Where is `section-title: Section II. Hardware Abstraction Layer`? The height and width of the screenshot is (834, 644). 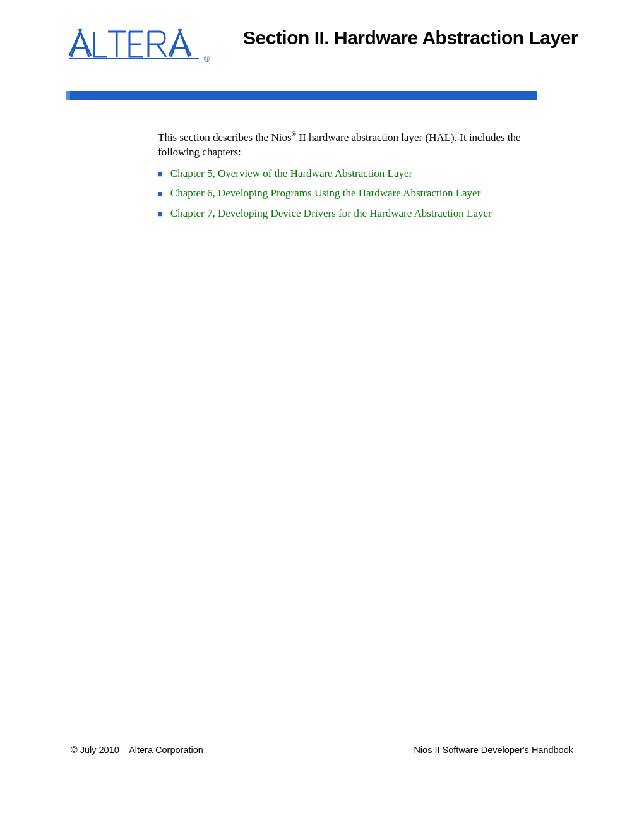
section-title: Section II. Hardware Abstraction Layer is located at coordinates (410, 38).